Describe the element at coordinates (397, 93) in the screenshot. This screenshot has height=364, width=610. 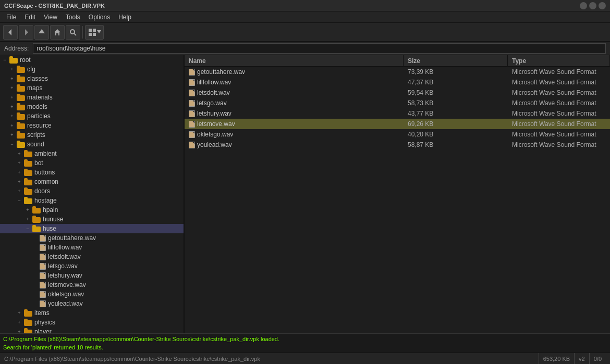
I see `file-row: letsdoit.wav59,54 KBMicrosoft Wave Sound…` at that location.